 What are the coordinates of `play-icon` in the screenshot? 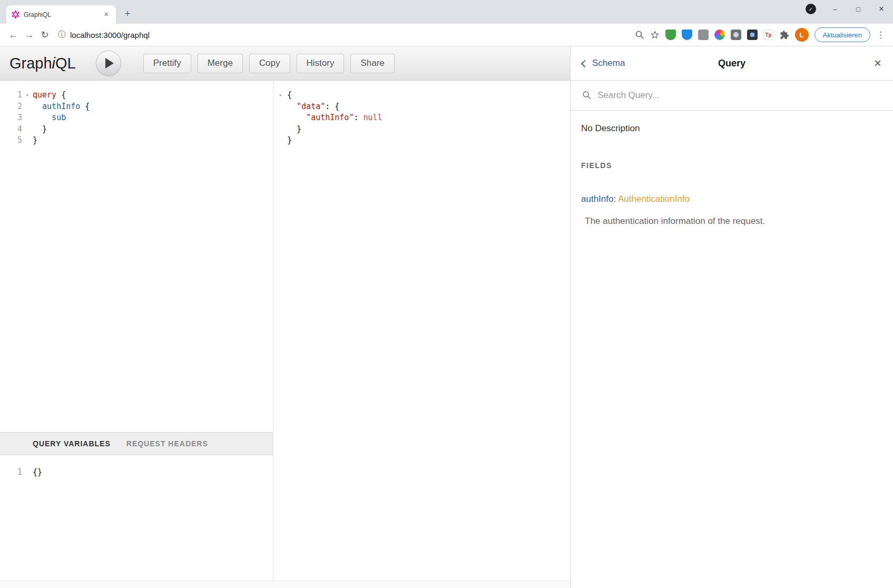 It's located at (110, 63).